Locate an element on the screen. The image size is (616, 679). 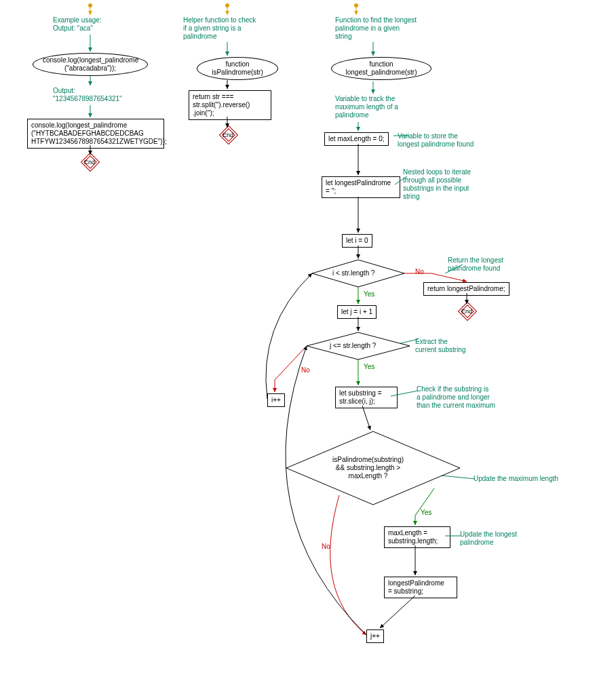
no-2: No is located at coordinates (305, 370).